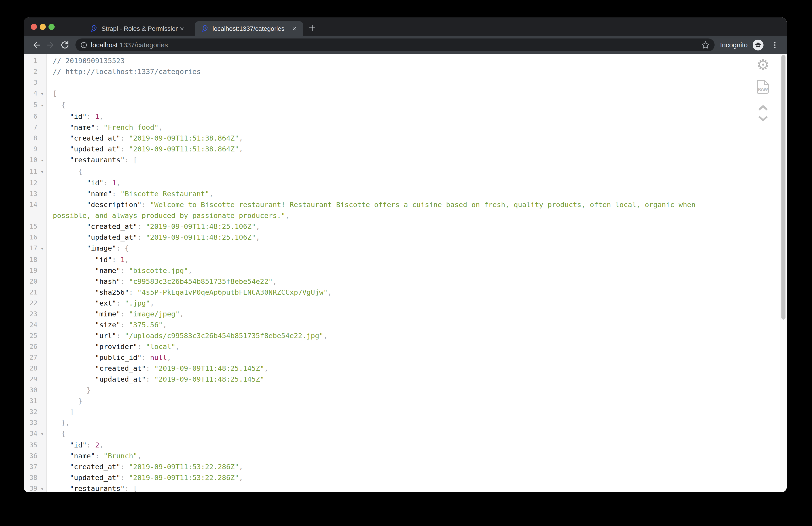  Describe the element at coordinates (69, 390) in the screenshot. I see `code-text: }` at that location.